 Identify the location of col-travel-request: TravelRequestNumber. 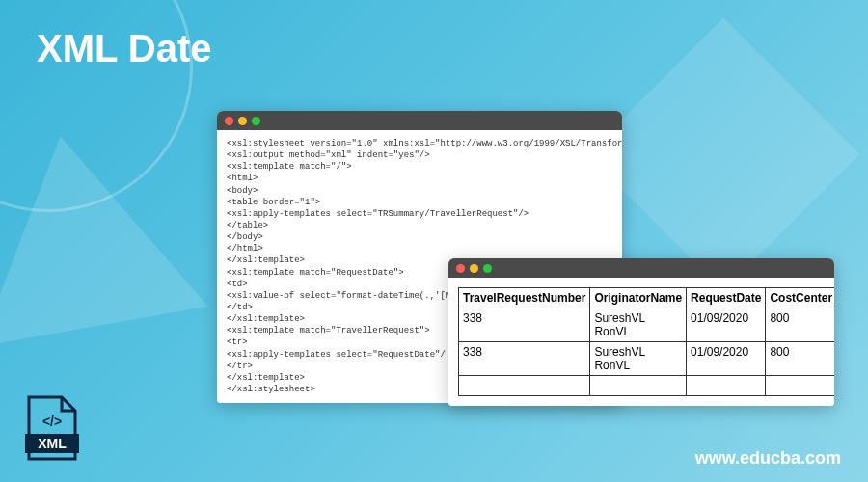
(525, 299).